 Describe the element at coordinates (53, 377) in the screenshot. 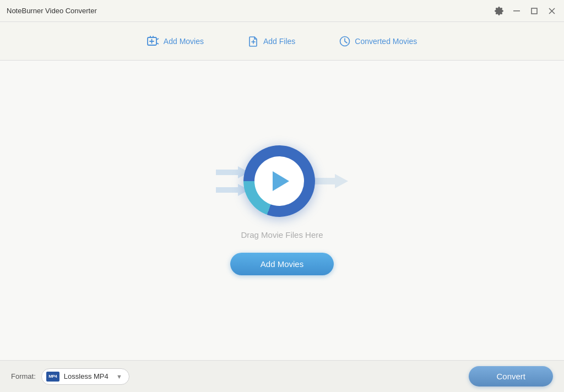

I see `format-icon: MP4` at that location.